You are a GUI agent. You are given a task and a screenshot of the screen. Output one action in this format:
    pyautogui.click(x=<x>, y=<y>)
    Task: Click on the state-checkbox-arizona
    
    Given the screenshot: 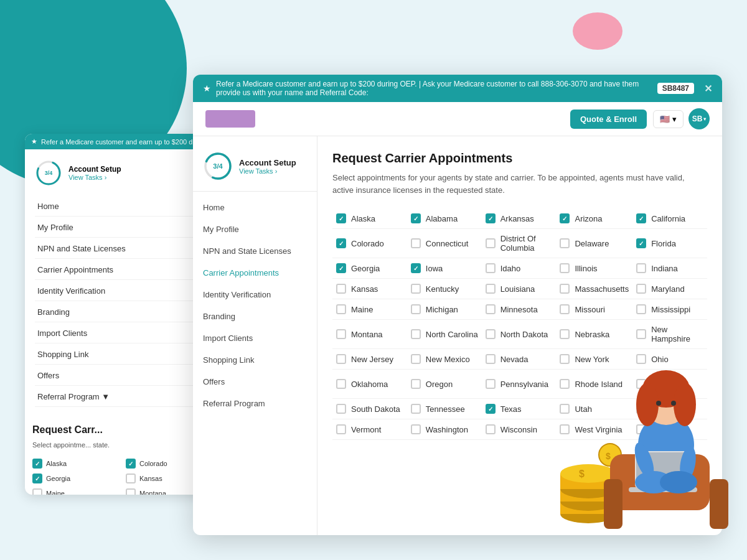 What is the action you would take?
    pyautogui.click(x=565, y=218)
    